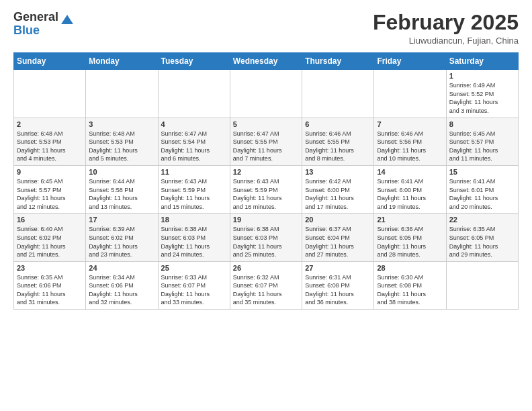 Image resolution: width=532 pixels, height=411 pixels. I want to click on day-number: 3, so click(122, 124).